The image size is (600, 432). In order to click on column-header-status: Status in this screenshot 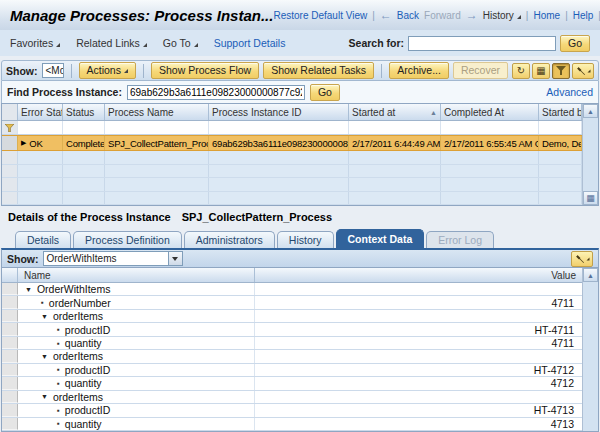, I will do `click(84, 112)`.